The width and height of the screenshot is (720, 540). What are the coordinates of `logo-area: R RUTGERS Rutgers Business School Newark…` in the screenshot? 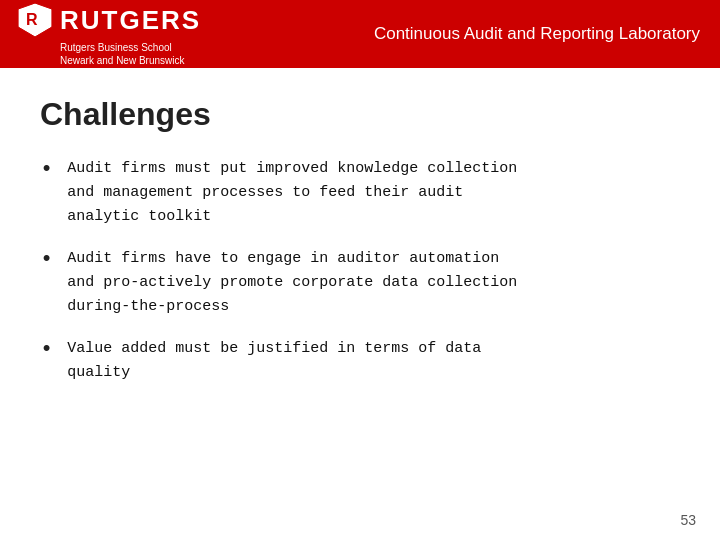 It's located at (108, 34).